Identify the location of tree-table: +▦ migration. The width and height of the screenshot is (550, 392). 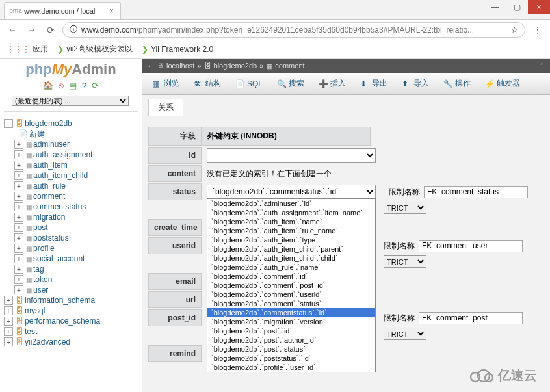
(71, 217).